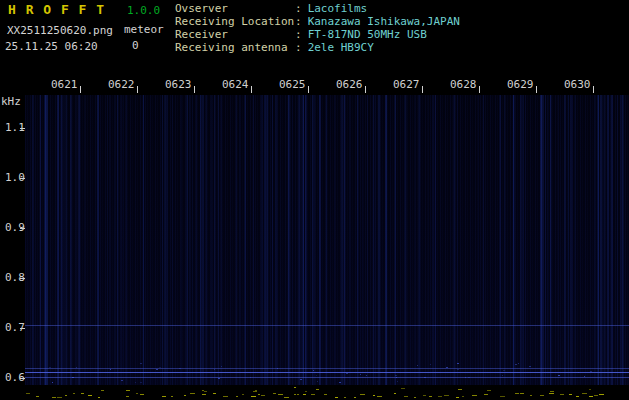 This screenshot has height=400, width=629. Describe the element at coordinates (350, 85) in the screenshot. I see `x-tick-label: 0626` at that location.